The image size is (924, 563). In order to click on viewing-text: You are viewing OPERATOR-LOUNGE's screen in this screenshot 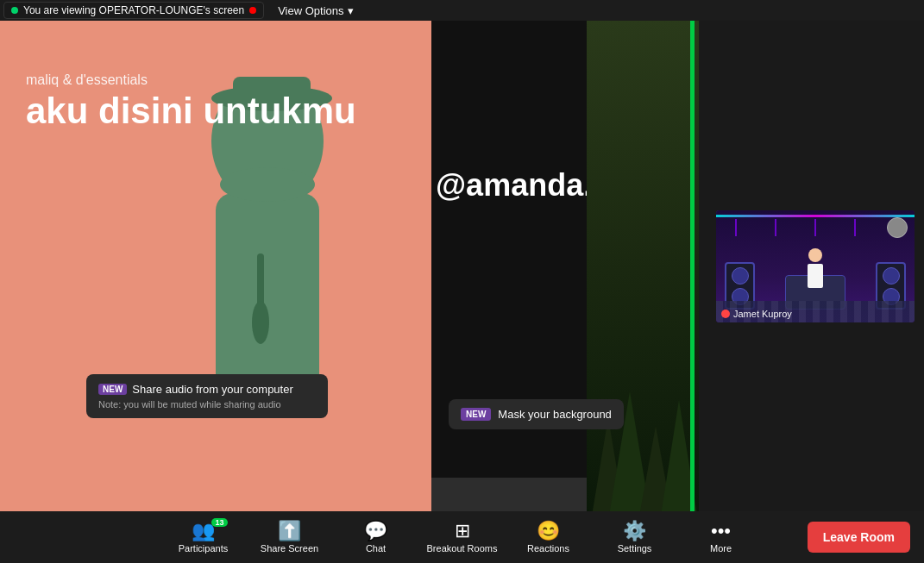, I will do `click(134, 10)`.